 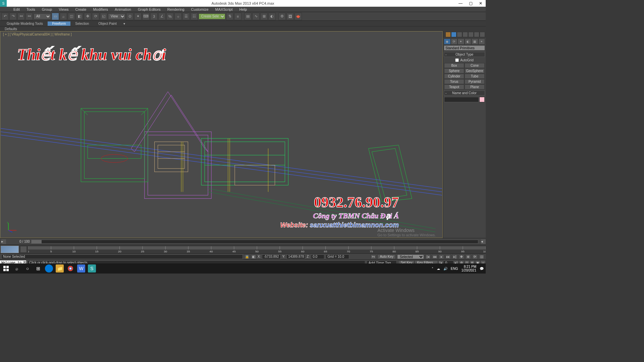 What do you see at coordinates (38, 268) in the screenshot?
I see `task-view-icon: ⊞` at bounding box center [38, 268].